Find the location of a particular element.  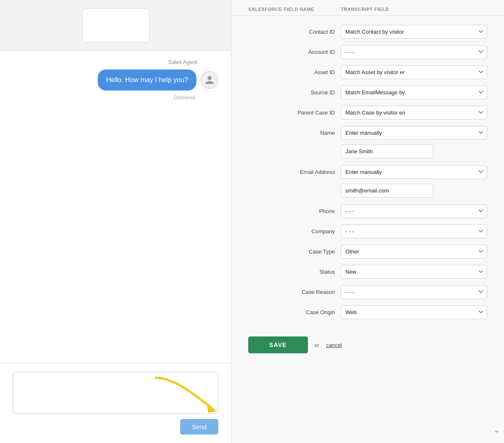

case-type-row: Case Type Other Question Problem Feature… is located at coordinates (368, 251).